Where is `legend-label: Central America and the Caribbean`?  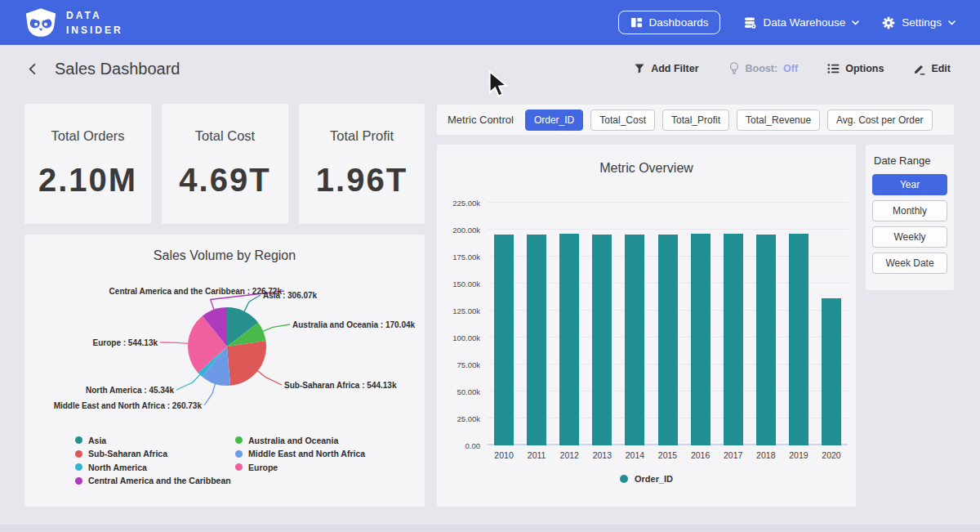
legend-label: Central America and the Caribbean is located at coordinates (160, 481).